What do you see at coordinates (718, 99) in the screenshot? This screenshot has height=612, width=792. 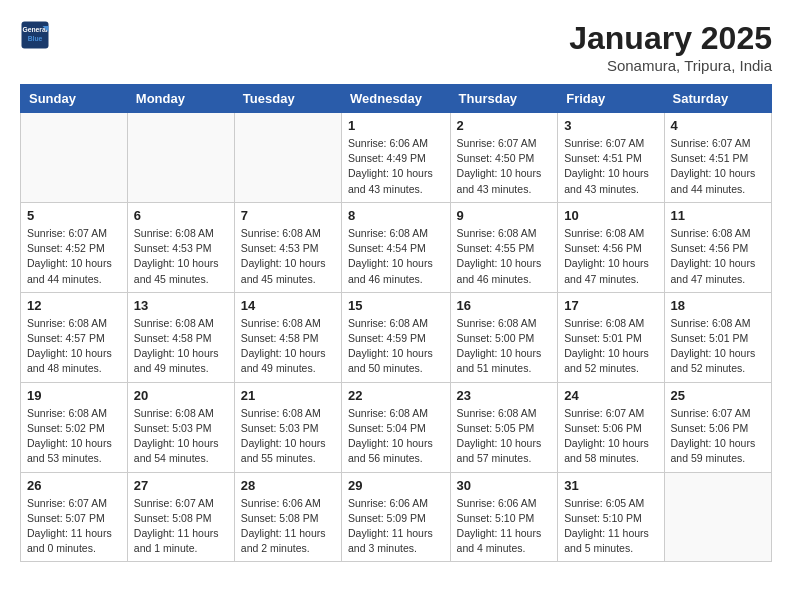 I see `weekday-header-saturday: Saturday` at bounding box center [718, 99].